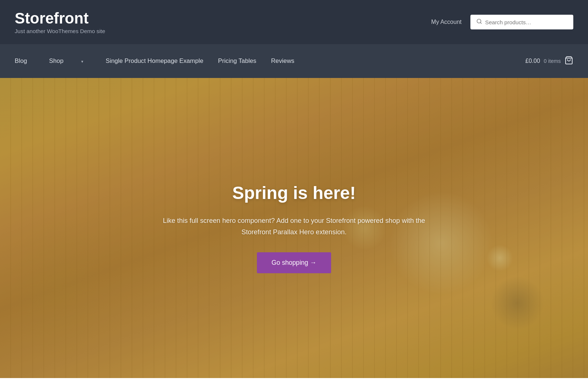 The height and width of the screenshot is (381, 588). What do you see at coordinates (283, 61) in the screenshot?
I see `nav-item-reviews: Reviews` at bounding box center [283, 61].